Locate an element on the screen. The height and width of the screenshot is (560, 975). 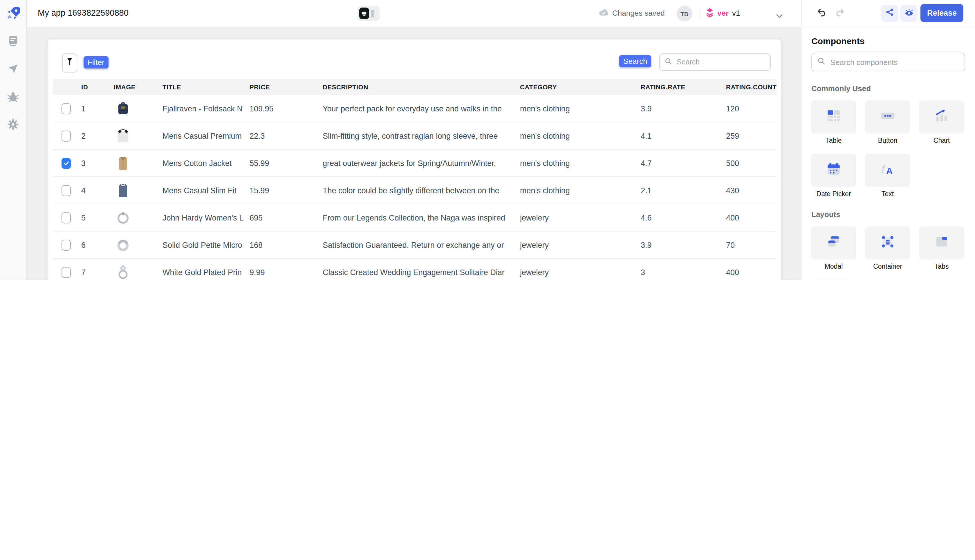
column-header-id: ID is located at coordinates (93, 87).